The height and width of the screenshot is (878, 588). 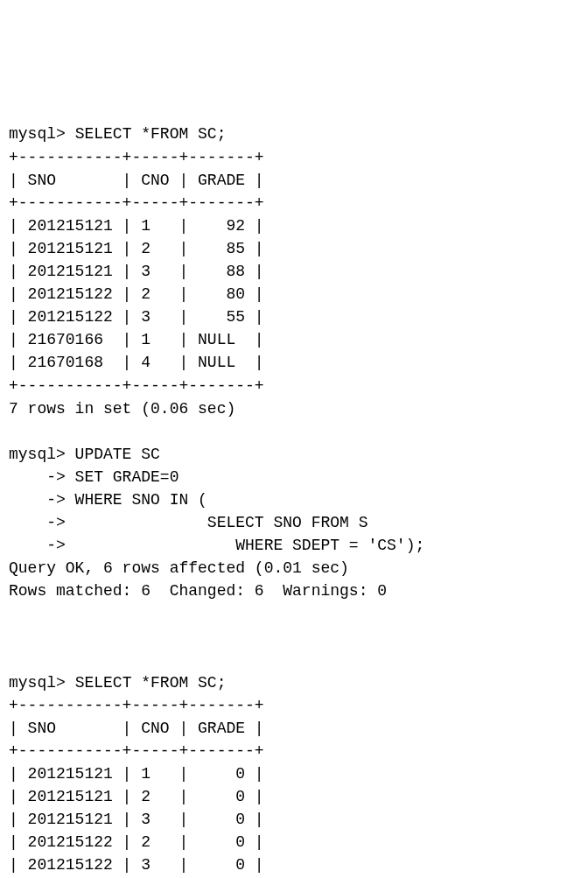 What do you see at coordinates (136, 294) in the screenshot?
I see `table-row: | 201215122 | 2 | 80 |` at bounding box center [136, 294].